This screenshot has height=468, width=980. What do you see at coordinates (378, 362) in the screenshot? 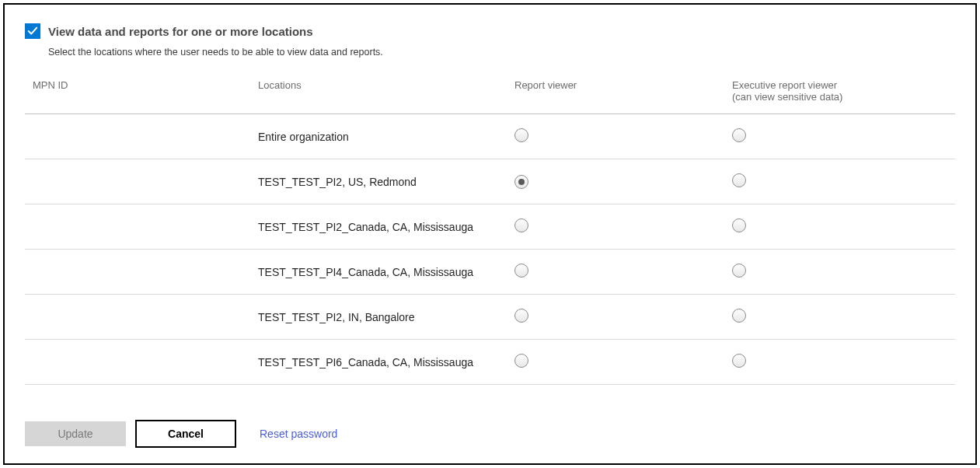
I see `cell-location: TEST_TEST_PI6_Canada, CA, Mississauga` at bounding box center [378, 362].